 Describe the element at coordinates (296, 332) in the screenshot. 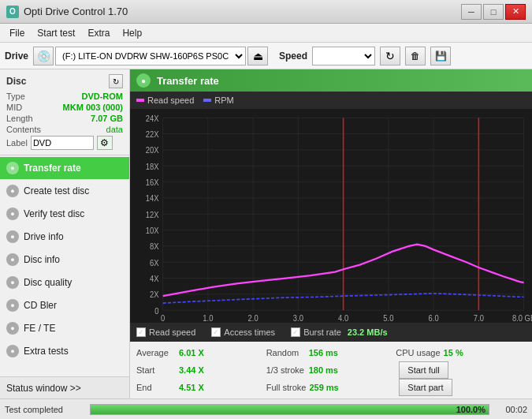

I see `cb-burst-rate-box: ✓` at that location.